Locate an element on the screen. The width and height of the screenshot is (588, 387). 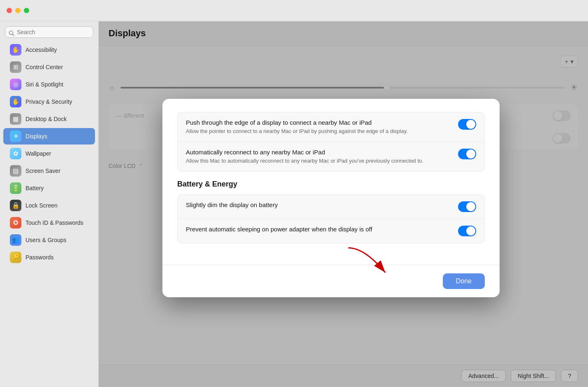
push-through-row: Push through the edge of a display to co… is located at coordinates (331, 127).